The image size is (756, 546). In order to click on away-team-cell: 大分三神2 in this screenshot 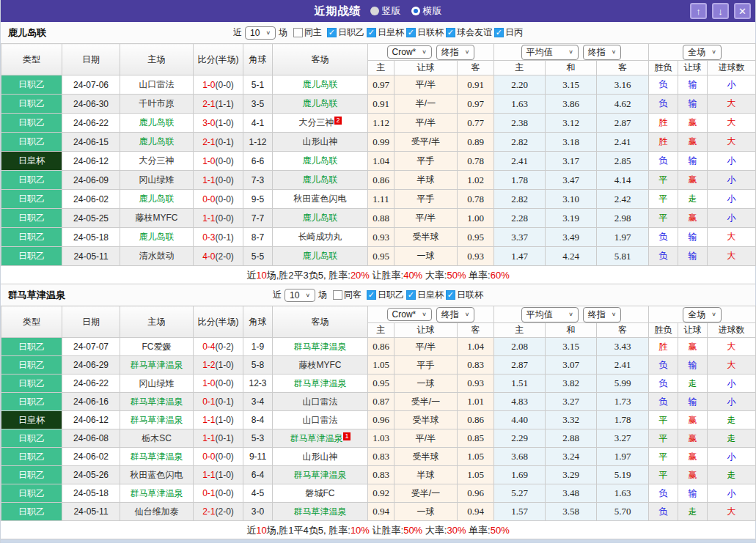, I will do `click(320, 123)`.